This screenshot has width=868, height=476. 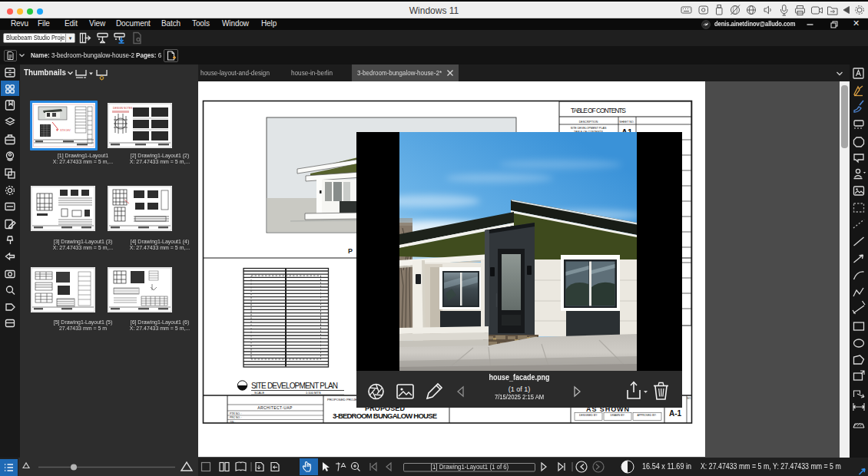 I want to click on svg-text: DESIGN NOTES, so click(x=123, y=108).